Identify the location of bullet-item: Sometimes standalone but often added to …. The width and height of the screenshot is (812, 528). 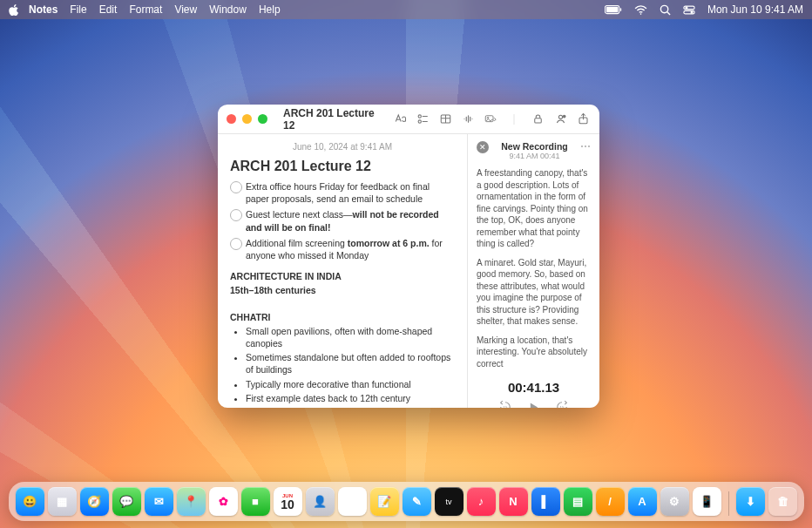
(350, 363).